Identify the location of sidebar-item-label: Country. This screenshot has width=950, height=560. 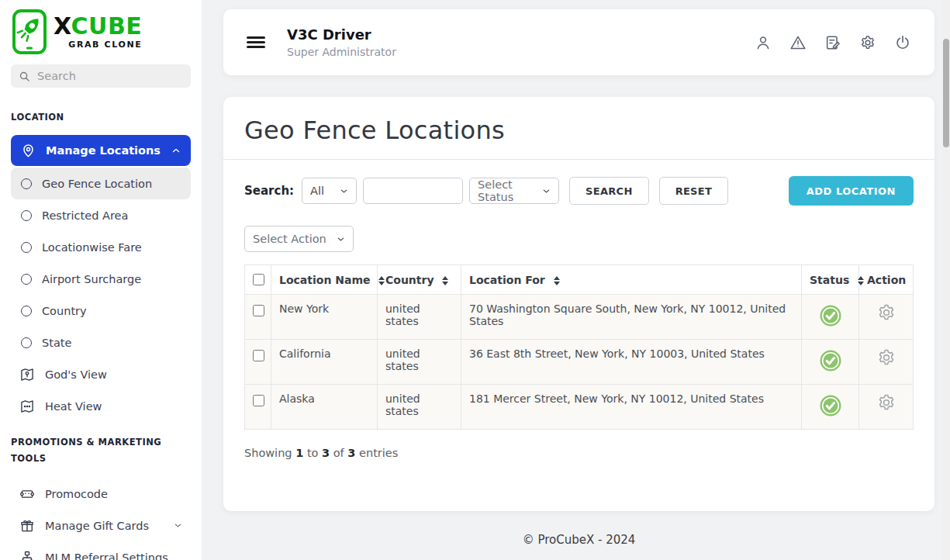
(64, 311).